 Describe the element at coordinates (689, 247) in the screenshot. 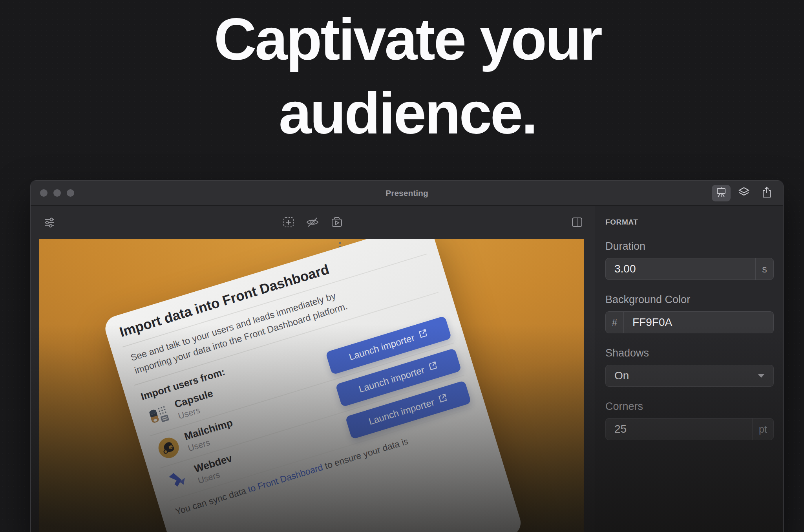

I see `duration-label: Duration` at that location.